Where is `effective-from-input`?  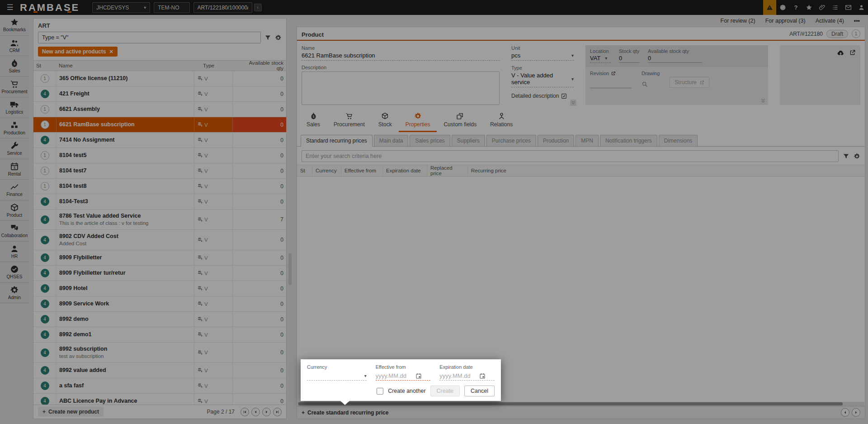
effective-from-input is located at coordinates (395, 376).